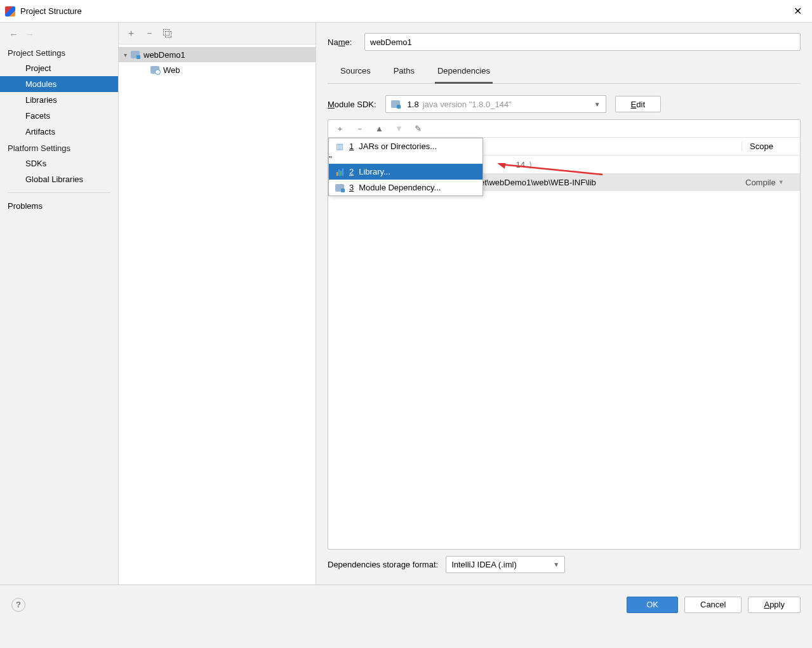  I want to click on col-scope-header: Scope, so click(771, 146).